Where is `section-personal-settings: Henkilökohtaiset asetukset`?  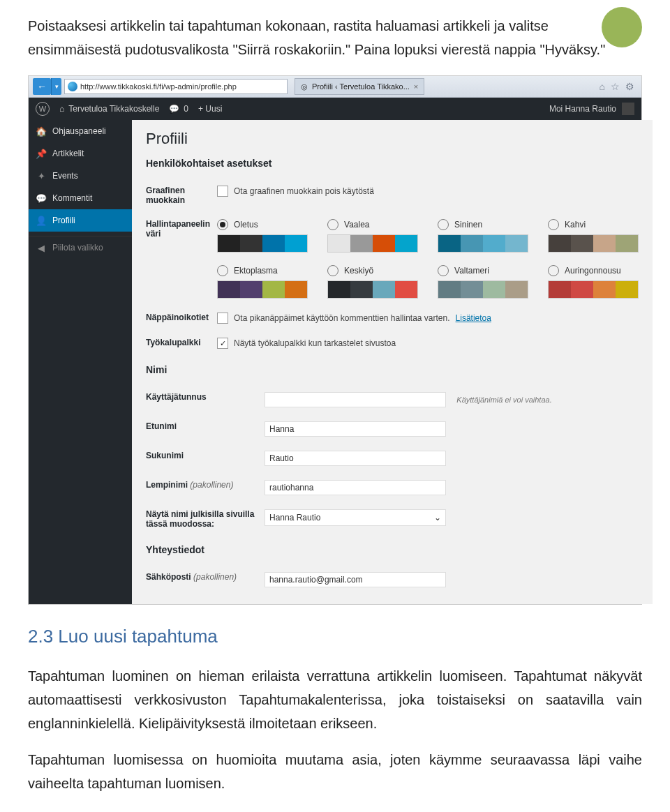 section-personal-settings: Henkilökohtaiset asetukset is located at coordinates (392, 163).